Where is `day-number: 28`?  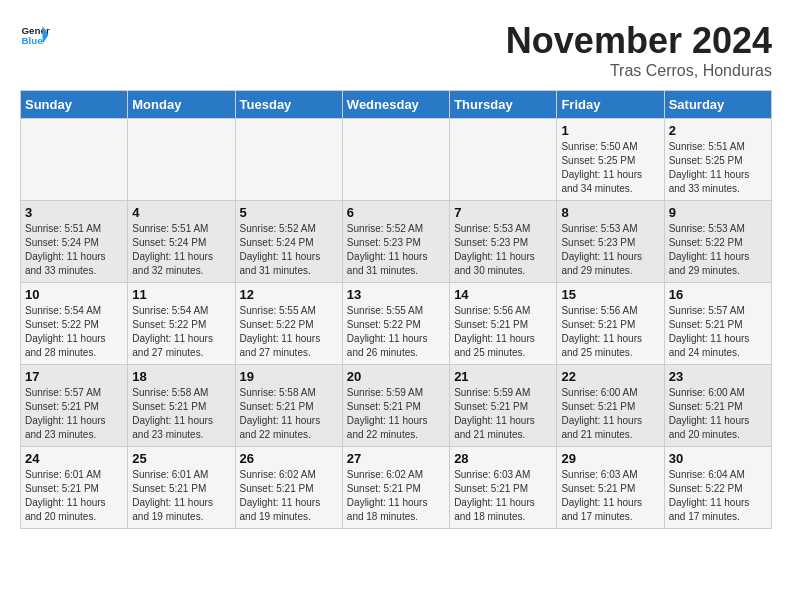 day-number: 28 is located at coordinates (503, 458).